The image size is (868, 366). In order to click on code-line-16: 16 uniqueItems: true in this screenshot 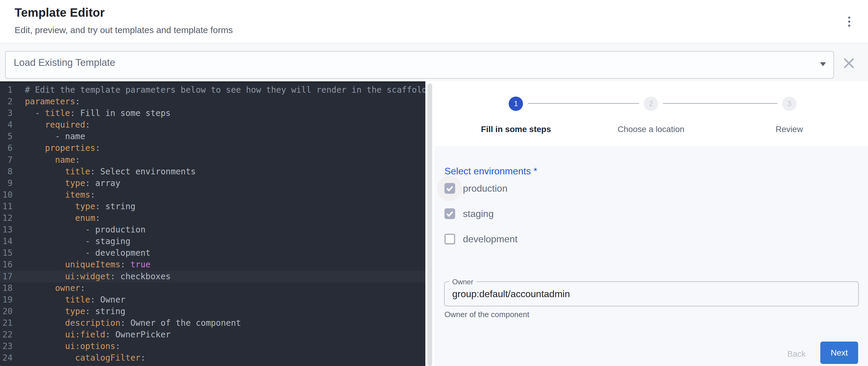, I will do `click(213, 265)`.